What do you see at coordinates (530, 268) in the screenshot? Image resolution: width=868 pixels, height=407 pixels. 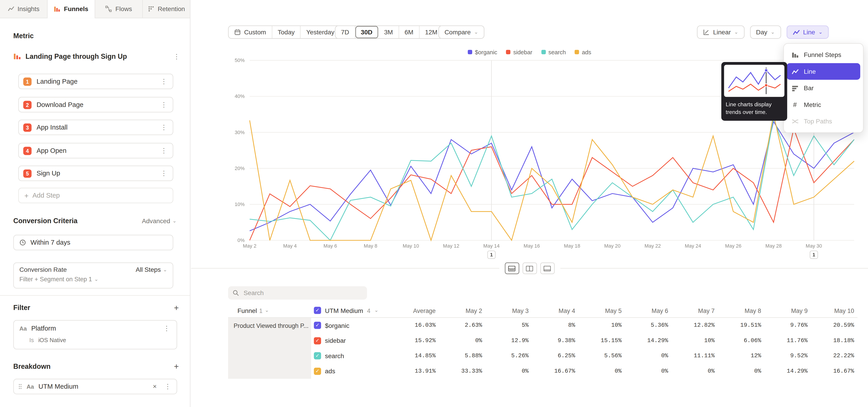 I see `layout-side-by-side-button` at bounding box center [530, 268].